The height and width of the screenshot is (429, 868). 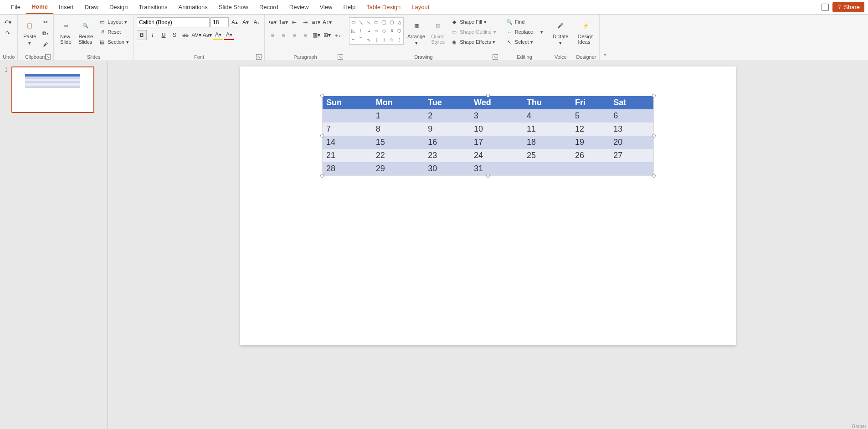 What do you see at coordinates (218, 35) in the screenshot?
I see `highlight-button: A▾` at bounding box center [218, 35].